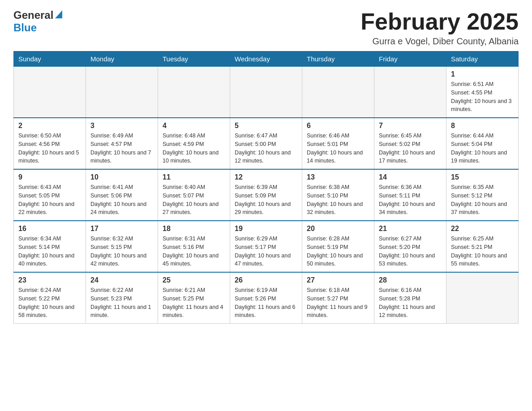  What do you see at coordinates (410, 59) in the screenshot?
I see `weekday-header-friday: Friday` at bounding box center [410, 59].